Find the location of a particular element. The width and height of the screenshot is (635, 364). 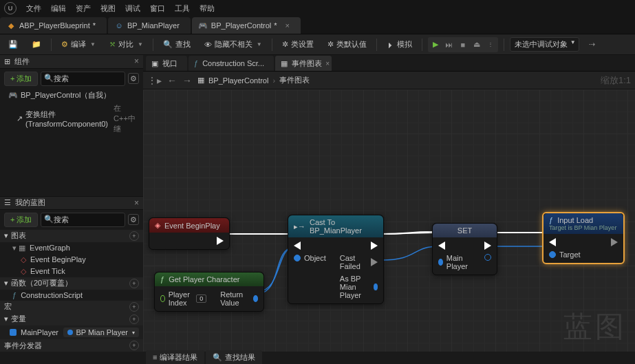

class-settings-button: ✲类设置 is located at coordinates (298, 44).